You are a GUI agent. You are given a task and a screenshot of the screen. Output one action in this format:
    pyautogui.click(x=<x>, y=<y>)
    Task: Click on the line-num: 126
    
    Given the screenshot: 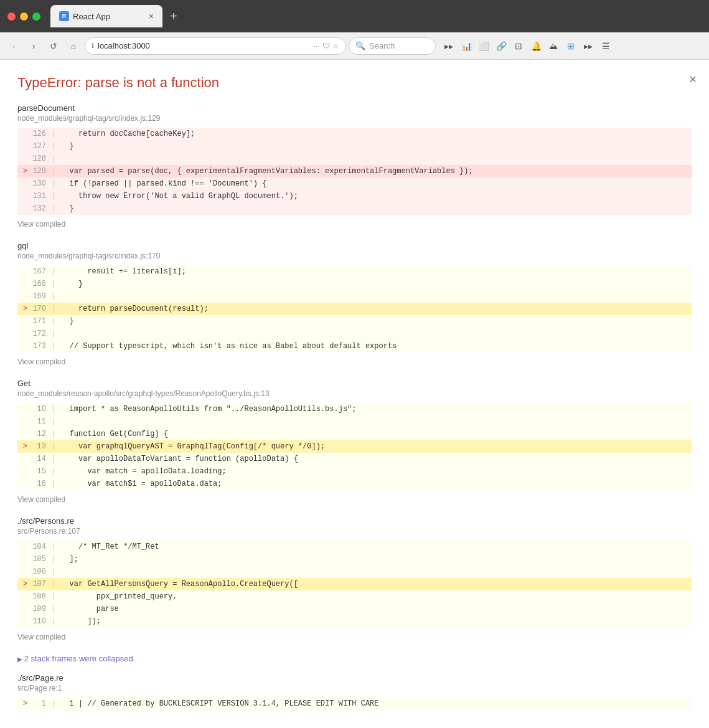 What is the action you would take?
    pyautogui.click(x=40, y=134)
    